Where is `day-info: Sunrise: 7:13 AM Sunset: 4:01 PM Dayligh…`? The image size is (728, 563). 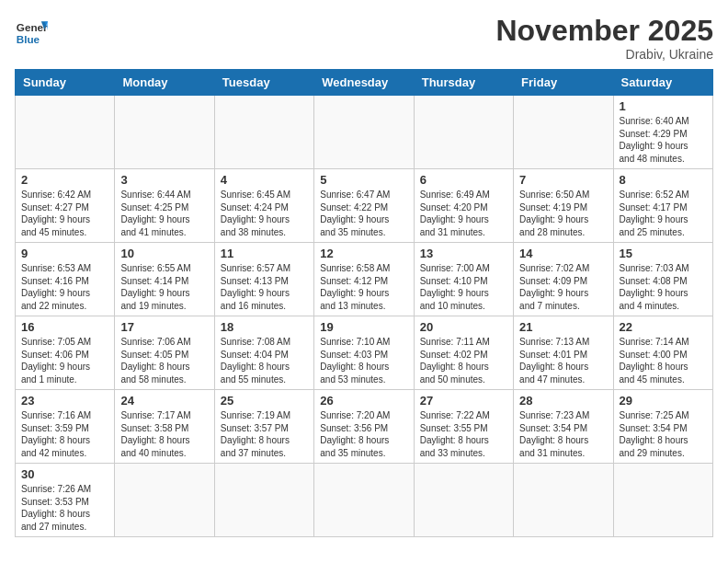
day-info: Sunrise: 7:13 AM Sunset: 4:01 PM Dayligh… is located at coordinates (563, 361).